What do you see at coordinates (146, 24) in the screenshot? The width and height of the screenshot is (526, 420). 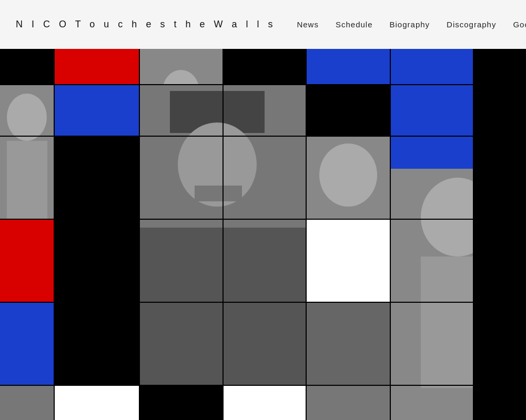 I see `site-logo: N I C O T o u c h e s t h e W a l l s` at bounding box center [146, 24].